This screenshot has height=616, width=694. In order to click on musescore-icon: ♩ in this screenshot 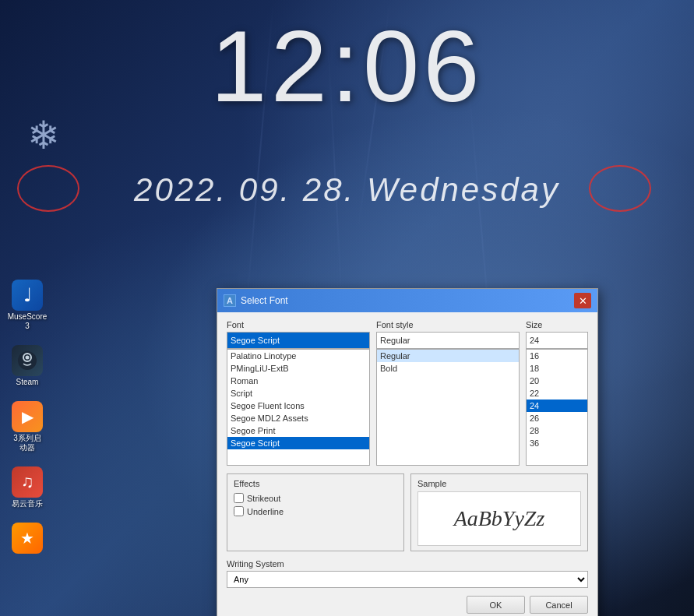, I will do `click(27, 295)`.